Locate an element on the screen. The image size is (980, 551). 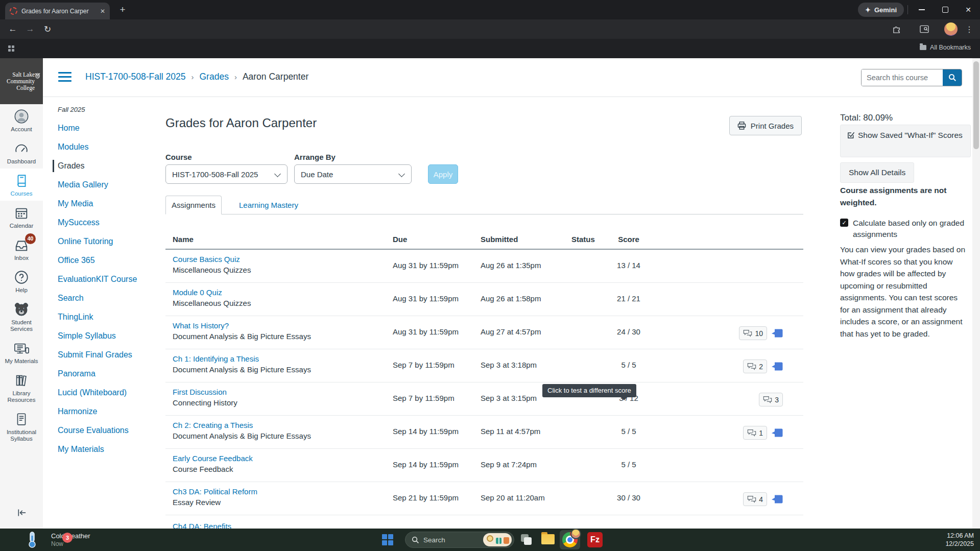
sidebar-item-account: Account is located at coordinates (21, 121).